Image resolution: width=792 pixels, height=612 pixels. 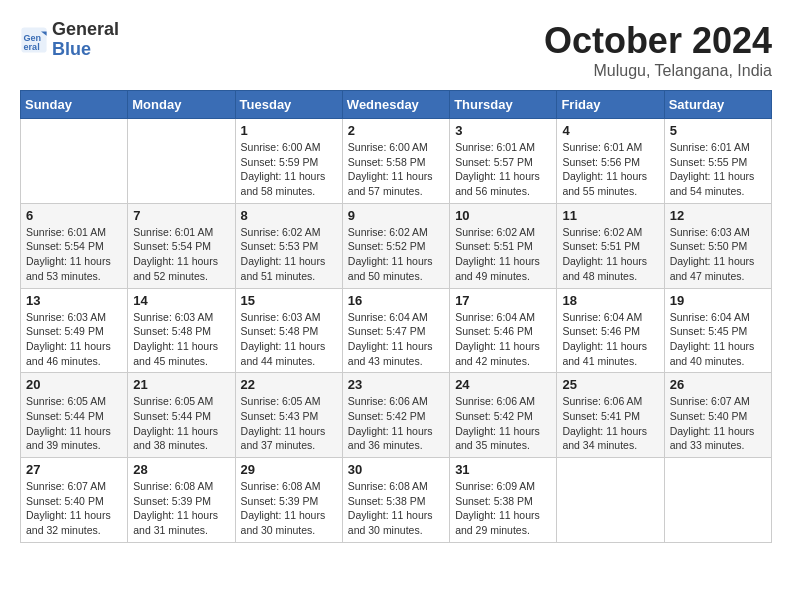 I want to click on day-number: 5, so click(x=718, y=130).